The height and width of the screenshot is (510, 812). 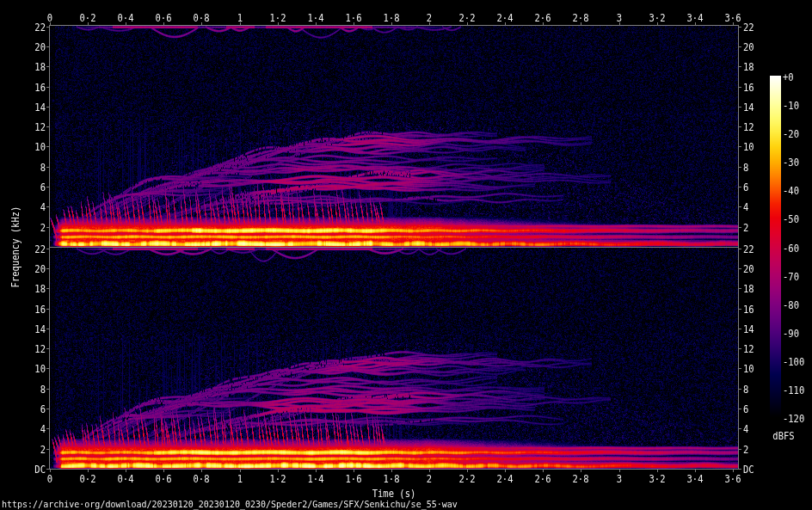 I want to click on time-tick-label-top: 0·8, so click(x=201, y=17).